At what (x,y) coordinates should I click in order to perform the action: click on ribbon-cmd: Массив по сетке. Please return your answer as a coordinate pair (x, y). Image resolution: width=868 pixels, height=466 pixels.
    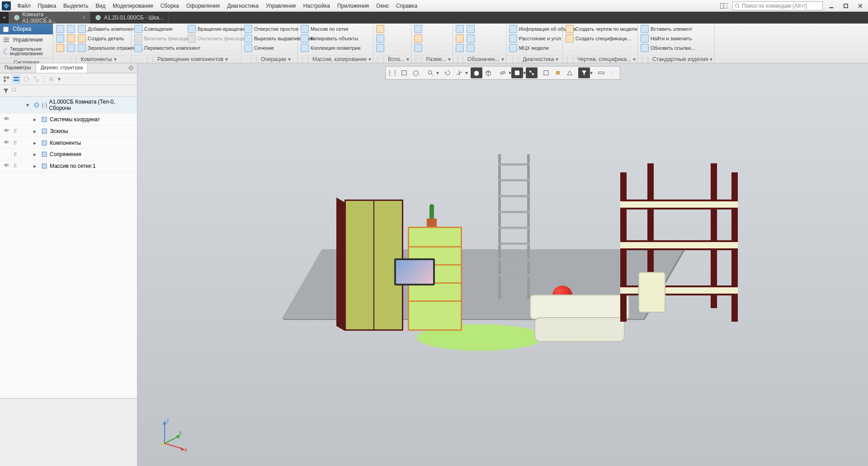
    Looking at the image, I should click on (326, 29).